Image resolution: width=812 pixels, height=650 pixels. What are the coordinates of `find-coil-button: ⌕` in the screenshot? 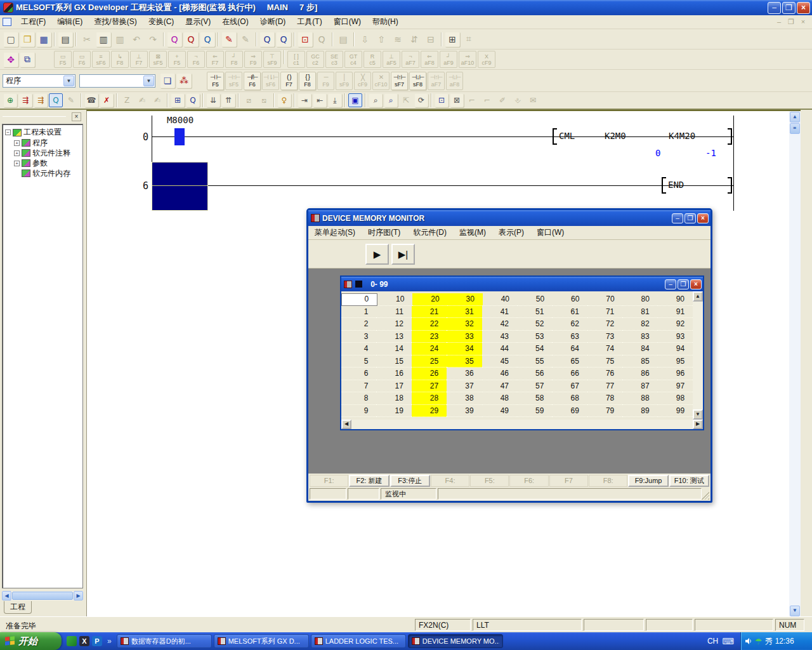 It's located at (391, 100).